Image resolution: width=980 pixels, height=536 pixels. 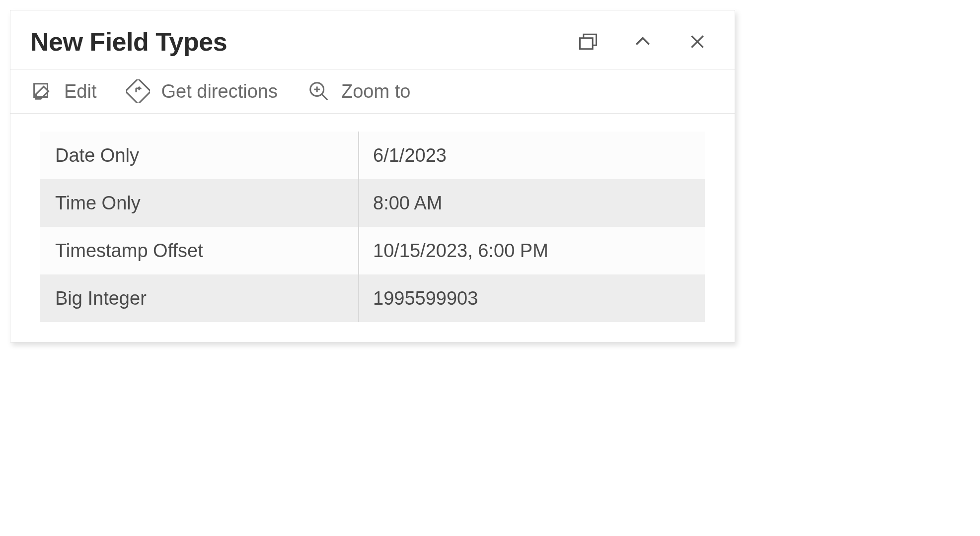 I want to click on field-label: Timestamp Offset, so click(x=199, y=251).